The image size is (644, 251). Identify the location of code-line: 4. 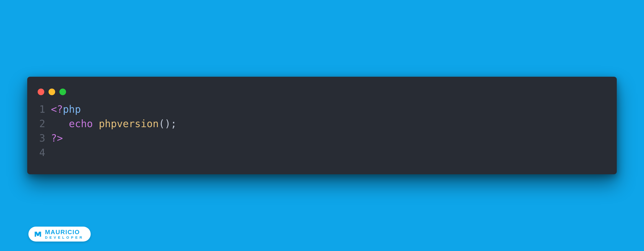
(322, 153).